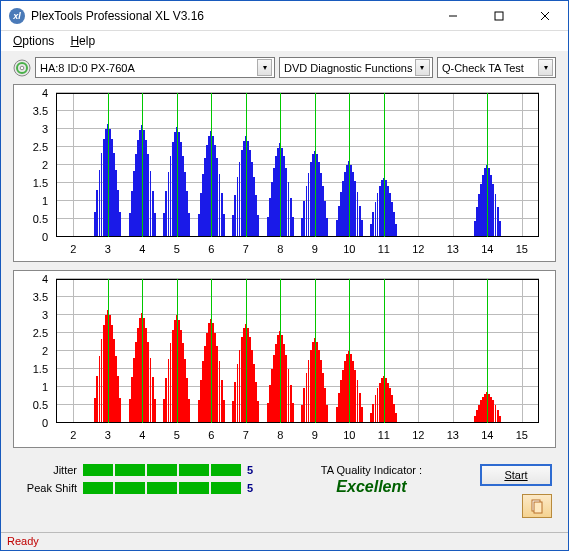 The width and height of the screenshot is (569, 551). I want to click on peakshift-bars, so click(162, 488).